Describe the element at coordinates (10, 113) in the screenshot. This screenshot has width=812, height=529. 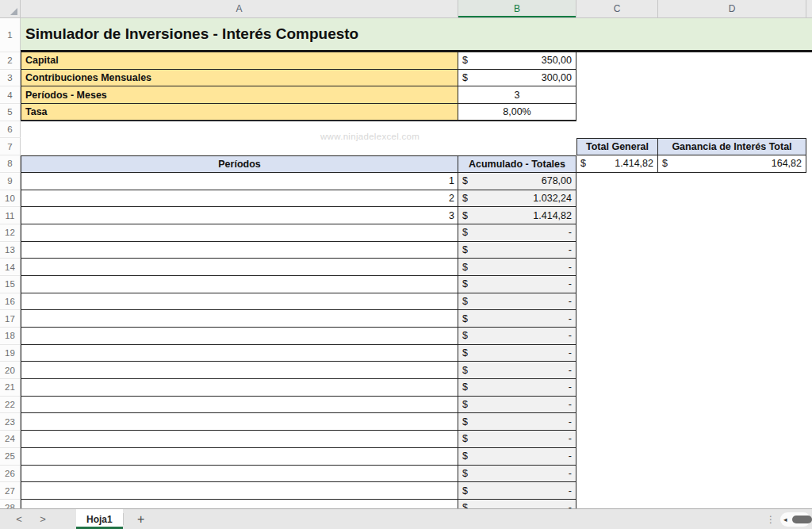
I see `row-header-5: 5` at that location.